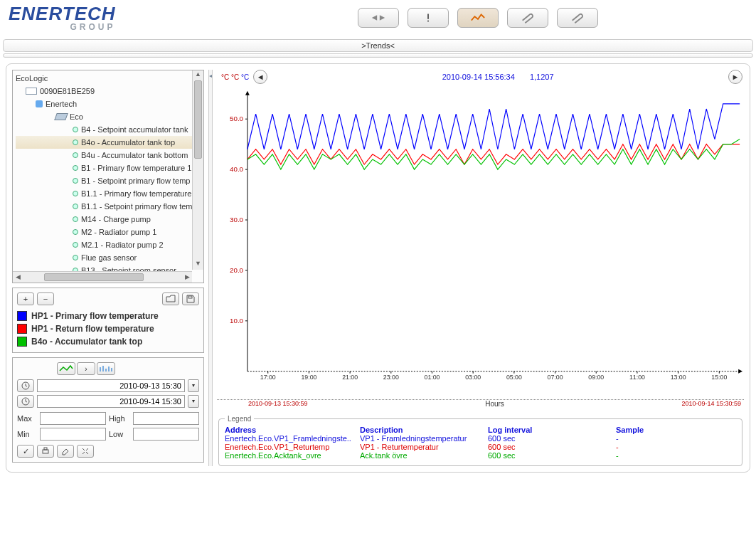  What do you see at coordinates (108, 410) in the screenshot?
I see `controls-panel: › ▾ ▾ Max High Min Low` at bounding box center [108, 410].